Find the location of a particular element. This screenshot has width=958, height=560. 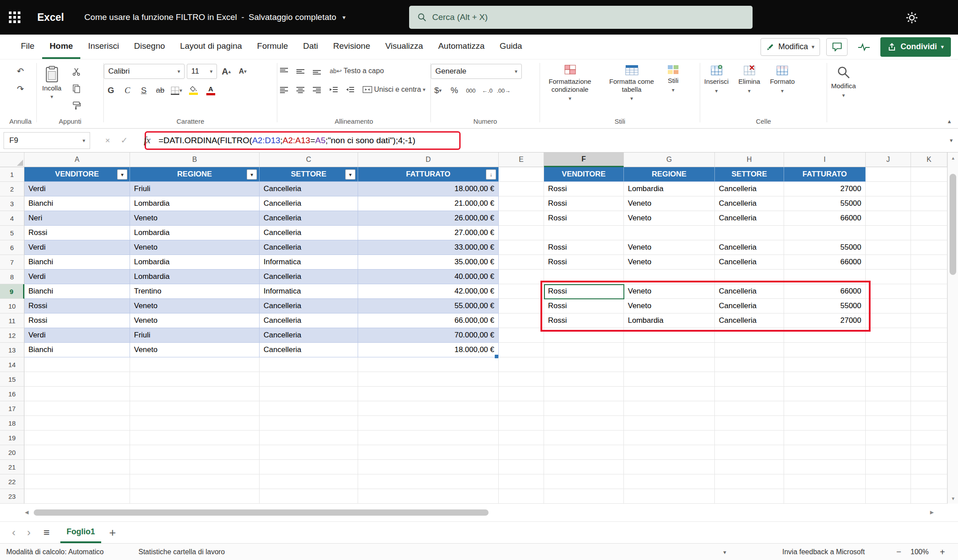

cell-J21 is located at coordinates (888, 467).